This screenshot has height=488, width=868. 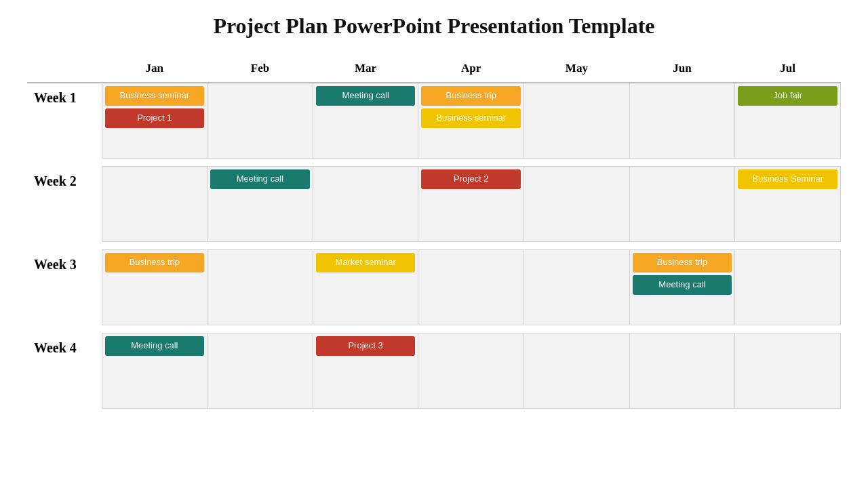 What do you see at coordinates (64, 287) in the screenshot?
I see `week-label-3: Week 3` at bounding box center [64, 287].